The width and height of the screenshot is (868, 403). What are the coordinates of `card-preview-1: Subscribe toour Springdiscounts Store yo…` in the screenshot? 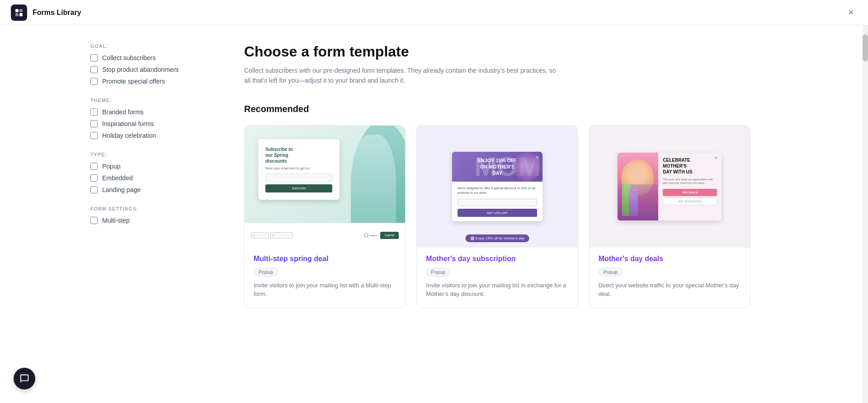 It's located at (325, 187).